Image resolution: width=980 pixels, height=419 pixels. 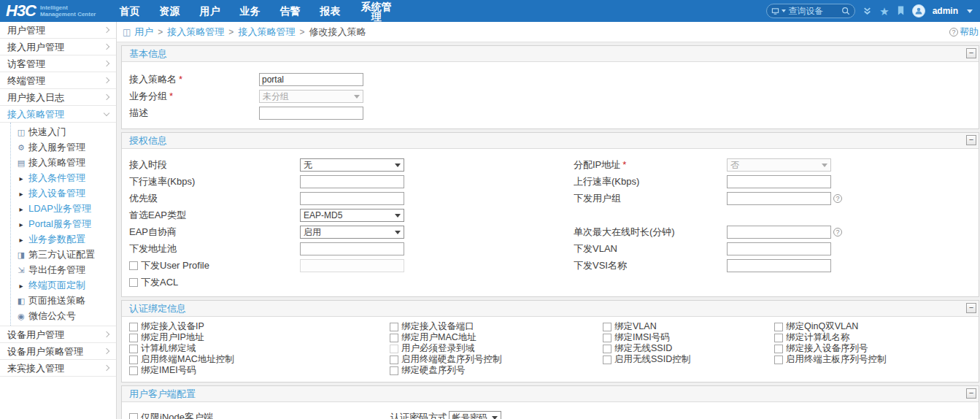 What do you see at coordinates (779, 327) in the screenshot?
I see `bind-qinq-vlan-checkbox` at bounding box center [779, 327].